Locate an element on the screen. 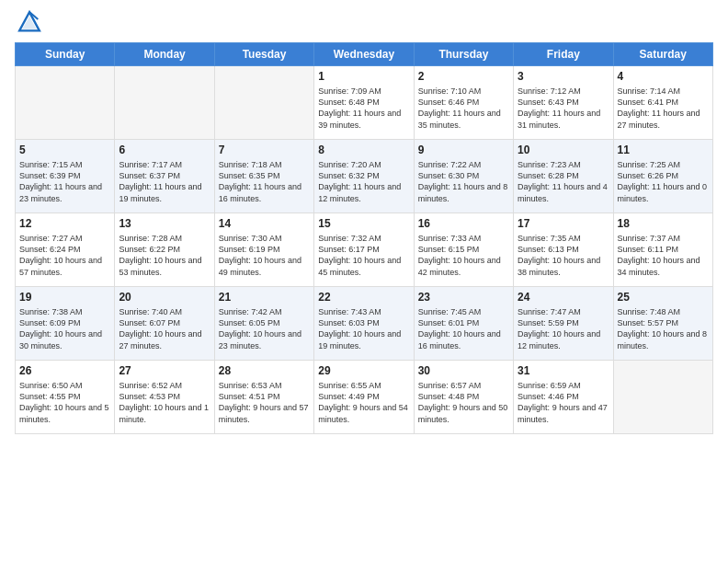 Image resolution: width=728 pixels, height=563 pixels. day-info: Sunrise: 6:50 AMSunset: 4:55 PMDaylight:… is located at coordinates (64, 403).